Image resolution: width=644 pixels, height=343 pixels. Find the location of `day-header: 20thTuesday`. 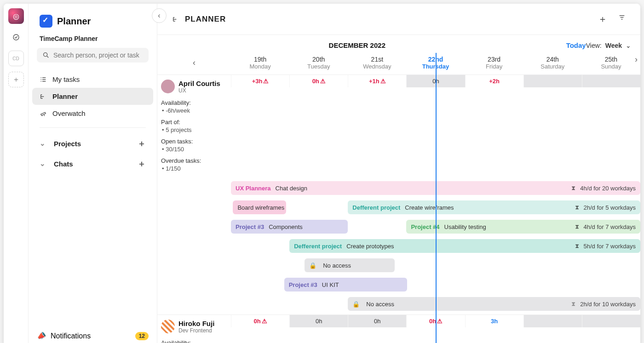

day-header: 20thTuesday is located at coordinates (318, 64).